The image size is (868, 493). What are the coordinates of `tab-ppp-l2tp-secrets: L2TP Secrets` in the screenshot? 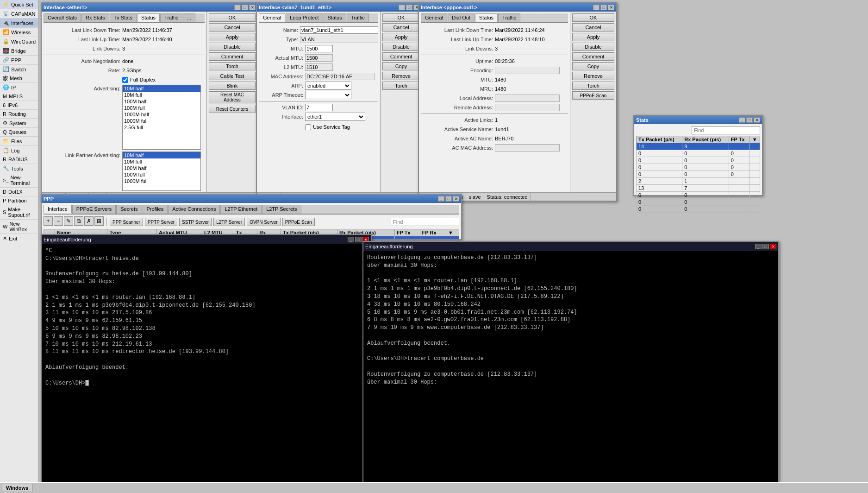 It's located at (281, 209).